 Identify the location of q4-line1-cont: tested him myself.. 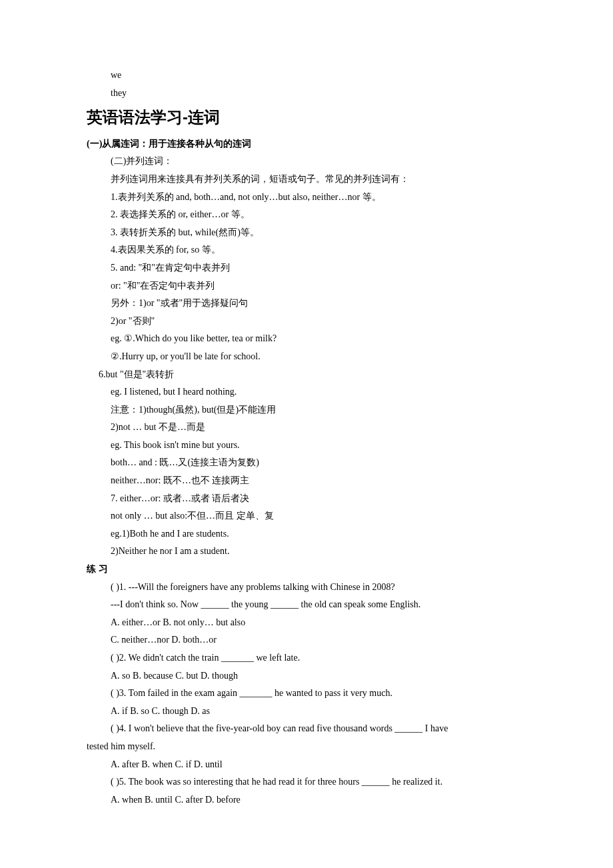
(316, 747).